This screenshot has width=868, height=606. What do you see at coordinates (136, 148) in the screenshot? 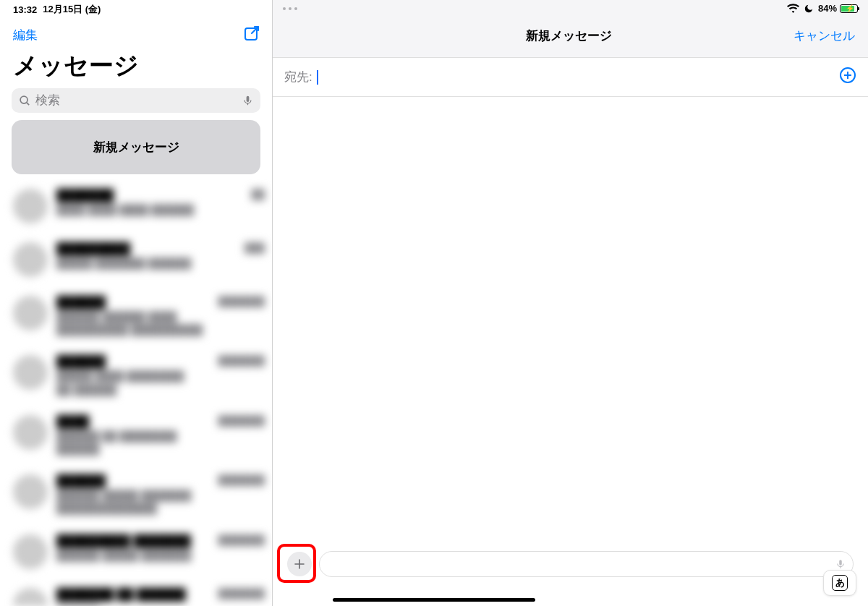
I see `selected-conversation: 新規メッセージ` at bounding box center [136, 148].